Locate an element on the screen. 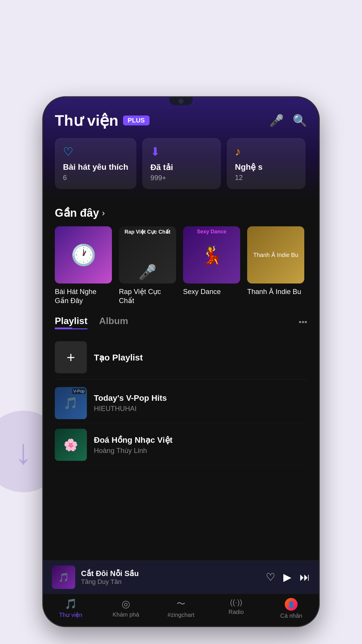 Image resolution: width=362 pixels, height=644 pixels. radio-nav-icon: ((·)) is located at coordinates (236, 603).